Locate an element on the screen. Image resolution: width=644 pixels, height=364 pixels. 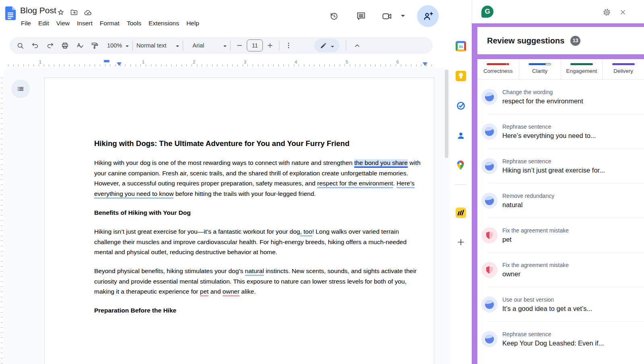
suggestion-text: owner is located at coordinates (535, 274).